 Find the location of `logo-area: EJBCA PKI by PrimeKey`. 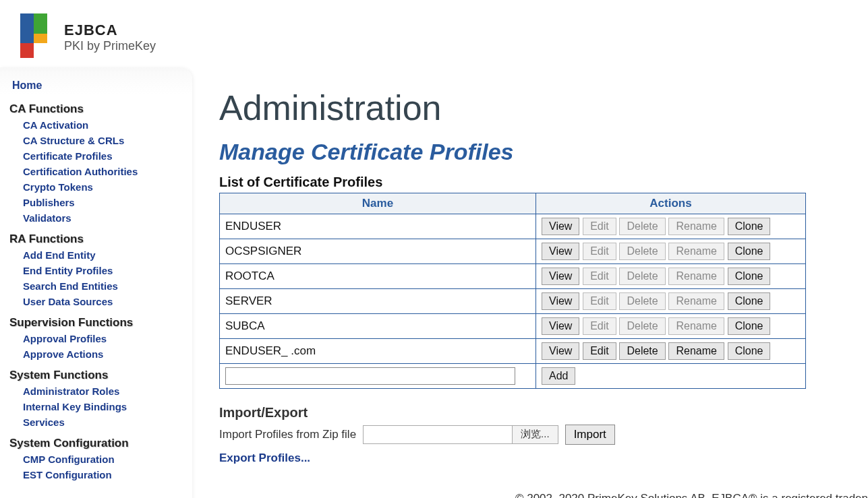

logo-area: EJBCA PKI by PrimeKey is located at coordinates (434, 34).